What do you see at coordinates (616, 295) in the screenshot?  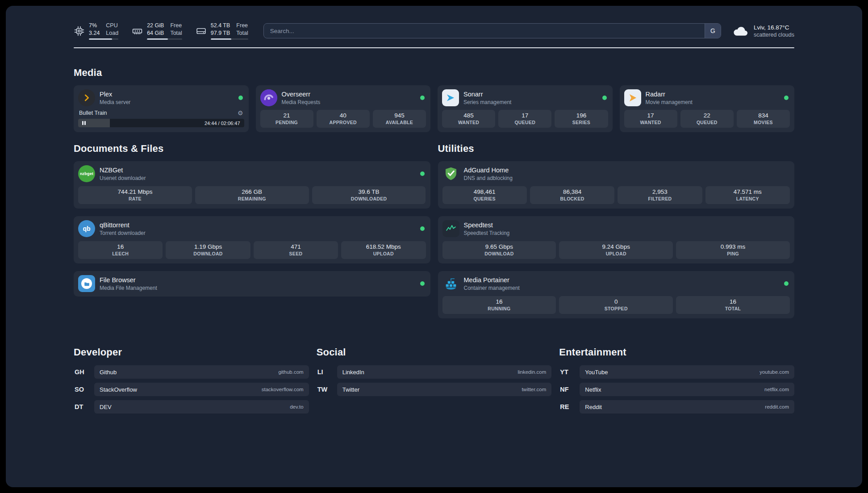 I see `portainer-card: Media Portainer Container management 16 …` at bounding box center [616, 295].